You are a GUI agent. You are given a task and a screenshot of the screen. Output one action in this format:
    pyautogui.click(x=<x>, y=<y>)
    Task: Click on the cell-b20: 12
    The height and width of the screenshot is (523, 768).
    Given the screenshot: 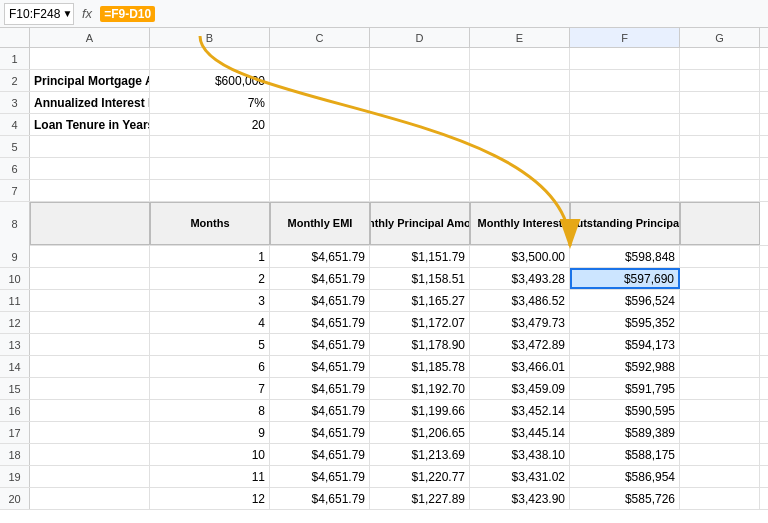 What is the action you would take?
    pyautogui.click(x=210, y=498)
    